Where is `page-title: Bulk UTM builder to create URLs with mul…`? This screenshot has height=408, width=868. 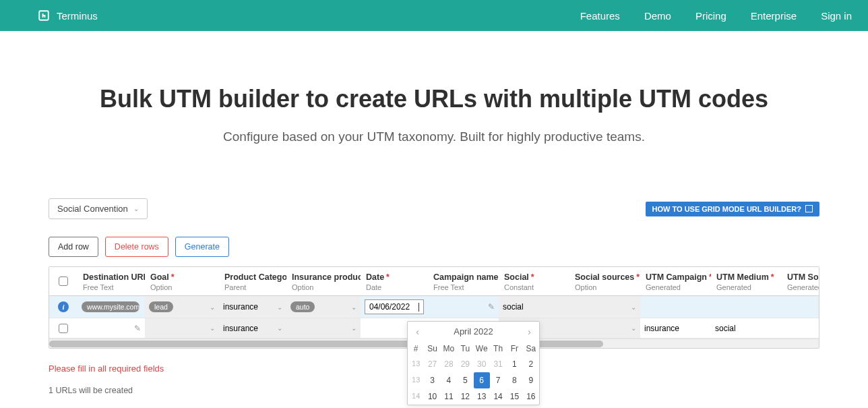 page-title: Bulk UTM builder to create URLs with mul… is located at coordinates (434, 99).